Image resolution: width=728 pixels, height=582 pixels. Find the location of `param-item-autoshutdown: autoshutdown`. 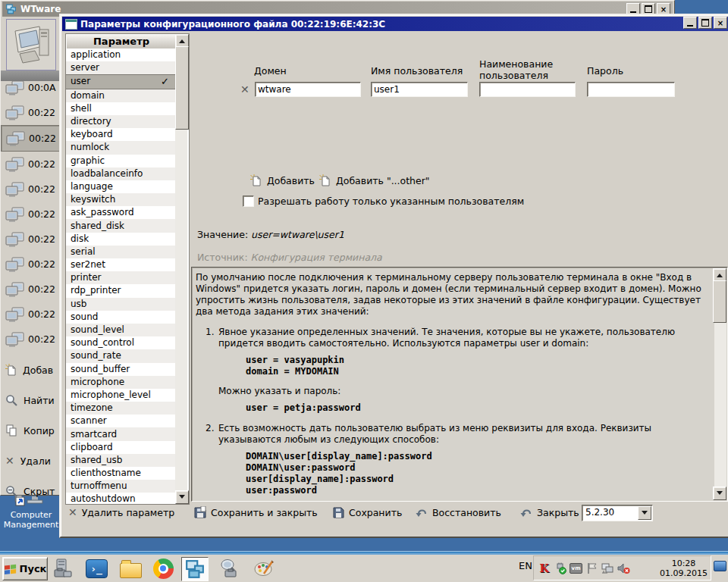

param-item-autoshutdown: autoshutdown is located at coordinates (121, 498).